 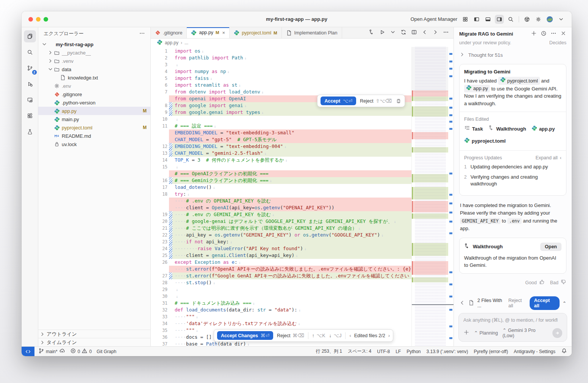 What do you see at coordinates (245, 335) in the screenshot?
I see `accept-changes-button: Accept Changes⌘⏎` at bounding box center [245, 335].